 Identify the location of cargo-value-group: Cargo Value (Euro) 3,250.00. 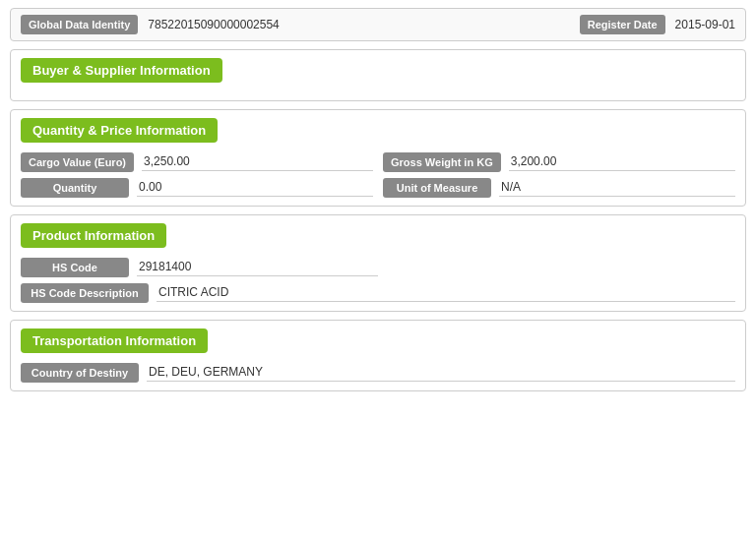
(197, 162).